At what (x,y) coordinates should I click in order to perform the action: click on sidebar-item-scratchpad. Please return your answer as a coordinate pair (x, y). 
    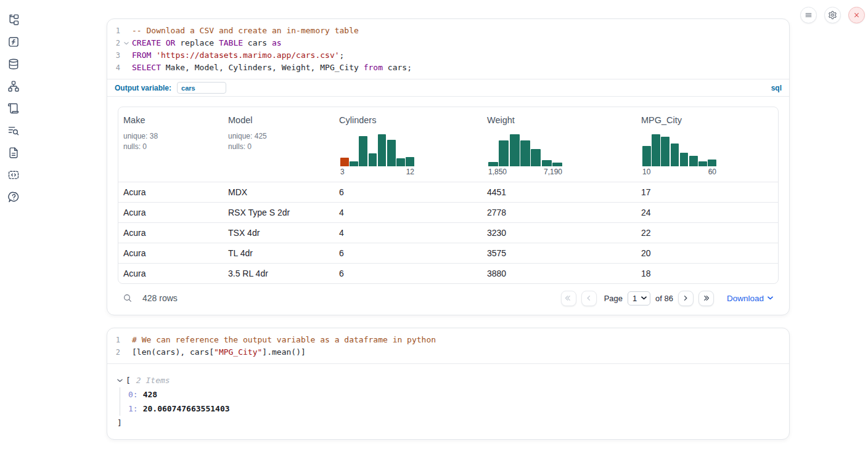
    Looking at the image, I should click on (14, 108).